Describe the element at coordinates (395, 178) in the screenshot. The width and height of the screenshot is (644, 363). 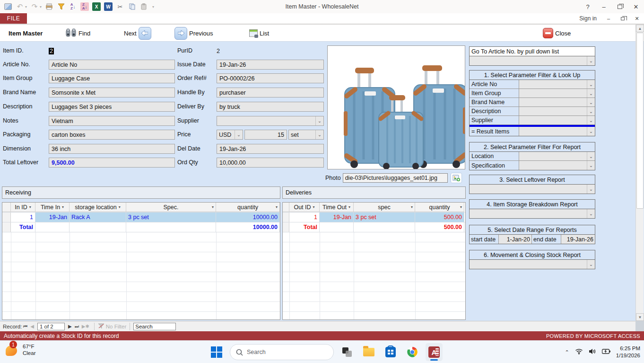
I see `photo-path-field: die-03\Pictures\luggages_set01.jpg` at that location.